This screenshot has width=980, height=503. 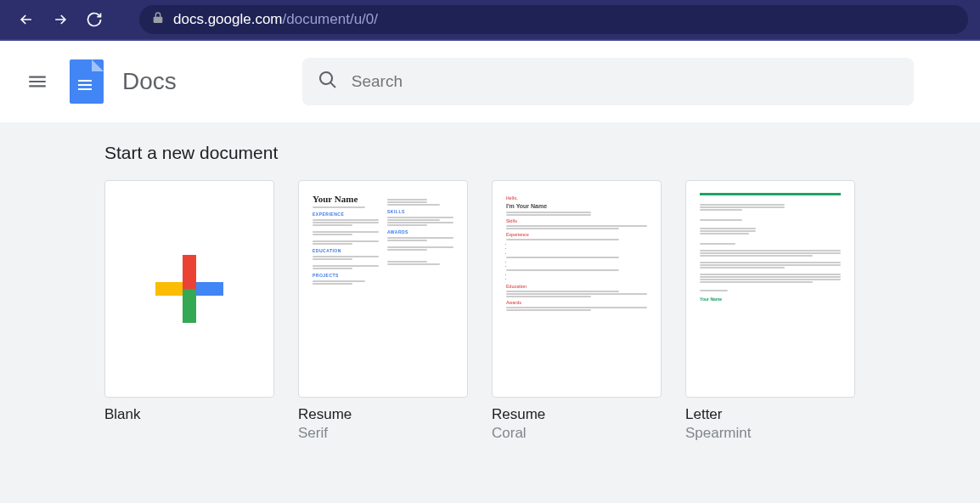 I want to click on template-resume-coral: Hello, I'm Your Name Skills Experience E…, so click(x=577, y=311).